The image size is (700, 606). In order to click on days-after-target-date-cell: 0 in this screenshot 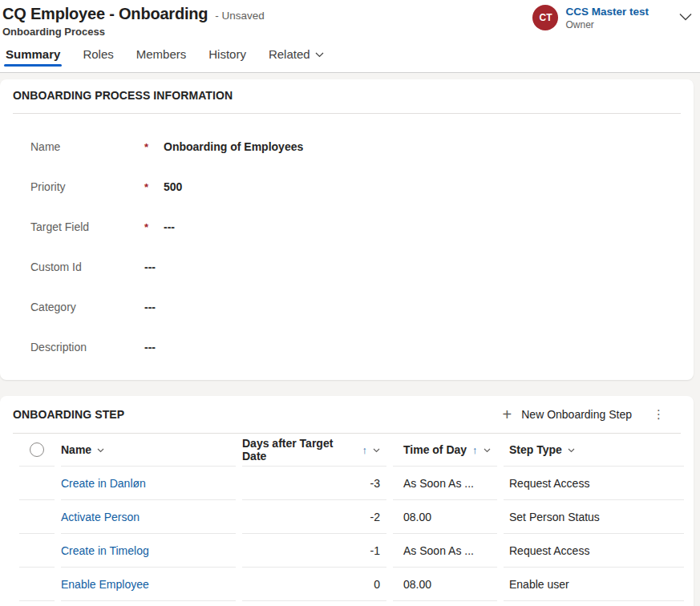, I will do `click(314, 584)`.